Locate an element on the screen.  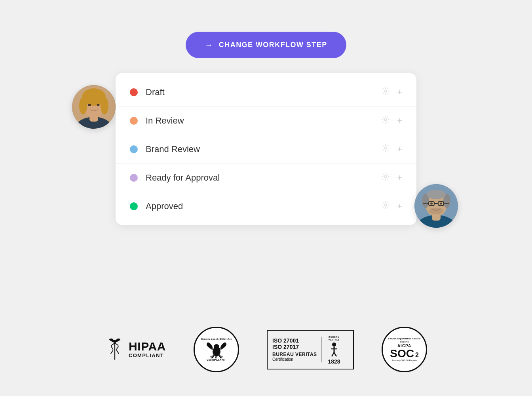
workflow-row-draft: Draft + is located at coordinates (266, 92).